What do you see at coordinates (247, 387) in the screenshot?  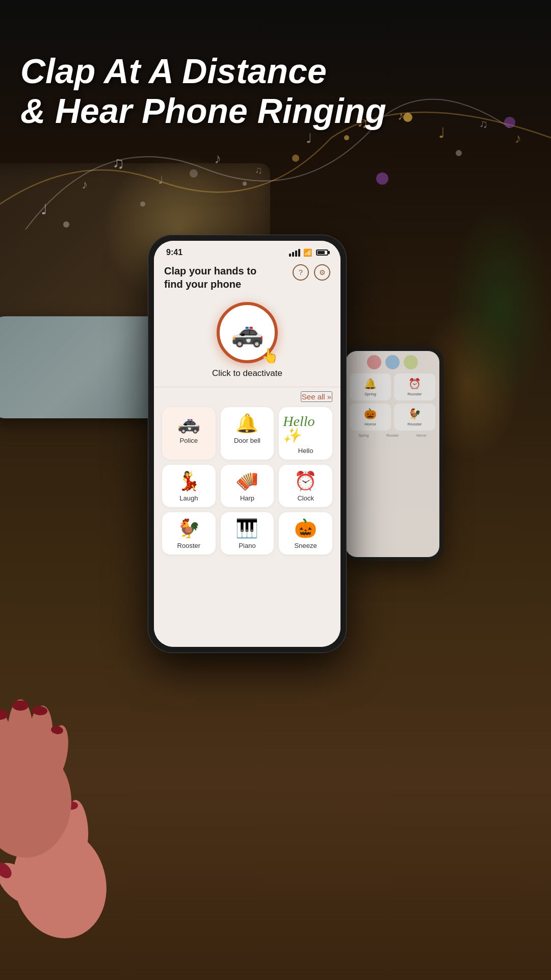 I see `divider` at bounding box center [247, 387].